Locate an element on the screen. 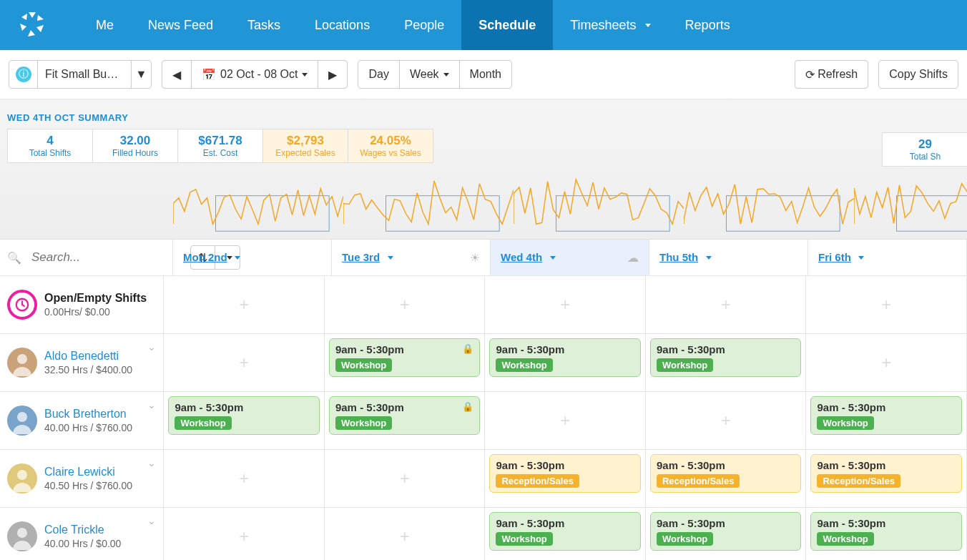 This screenshot has width=967, height=560. nav-item-schedule: Schedule is located at coordinates (507, 25).